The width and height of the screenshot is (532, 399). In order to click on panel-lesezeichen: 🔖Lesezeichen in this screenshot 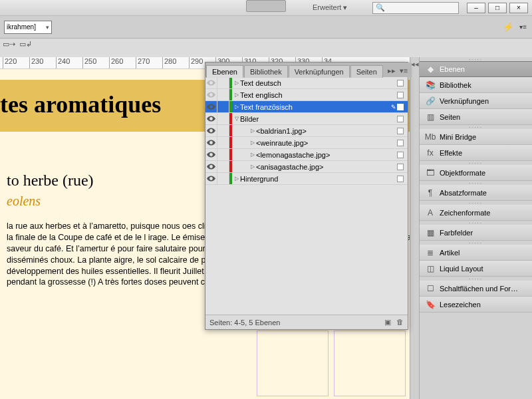, I will do `click(476, 305)`.